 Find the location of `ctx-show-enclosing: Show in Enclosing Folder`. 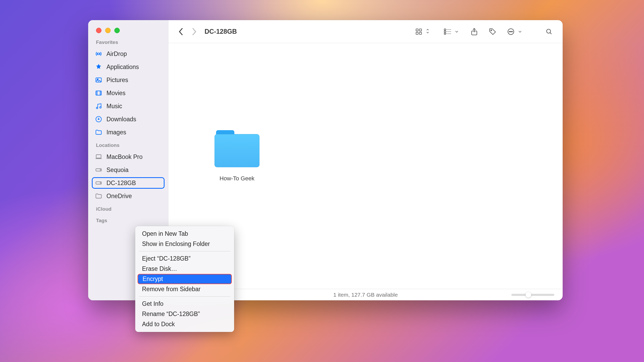

ctx-show-enclosing: Show in Enclosing Folder is located at coordinates (185, 244).